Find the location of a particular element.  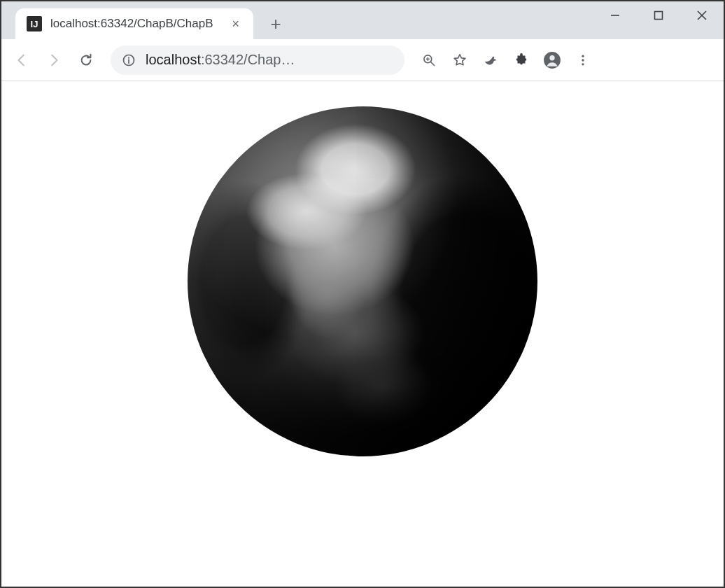

url-path: :63342/Chap… is located at coordinates (248, 59).